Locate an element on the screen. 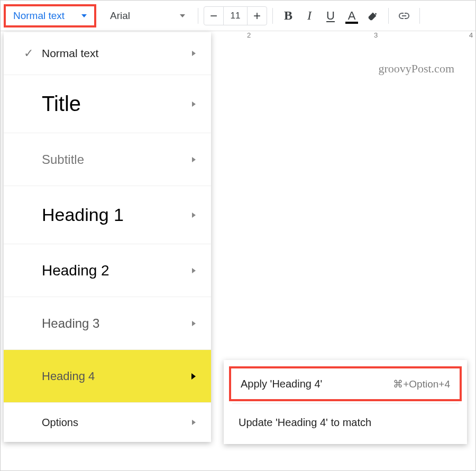 The height and width of the screenshot is (471, 476). style-option-label: Options is located at coordinates (114, 423).